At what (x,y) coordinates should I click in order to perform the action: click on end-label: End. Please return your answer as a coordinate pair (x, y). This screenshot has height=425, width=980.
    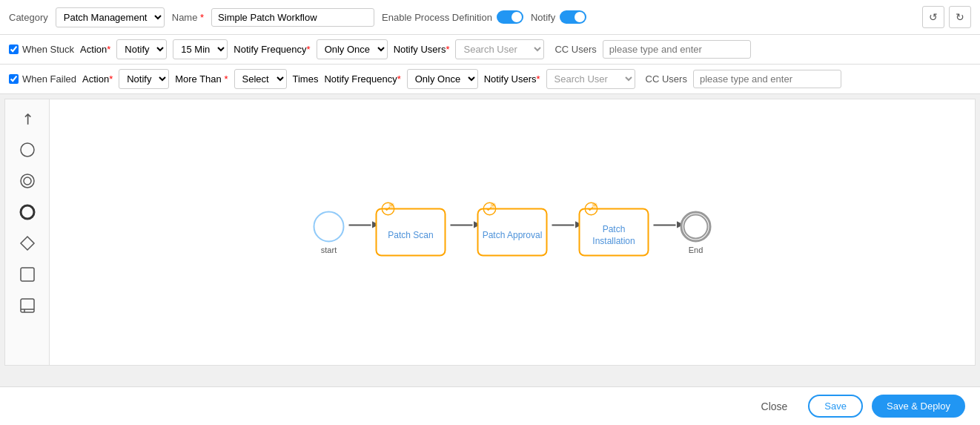
    Looking at the image, I should click on (696, 249).